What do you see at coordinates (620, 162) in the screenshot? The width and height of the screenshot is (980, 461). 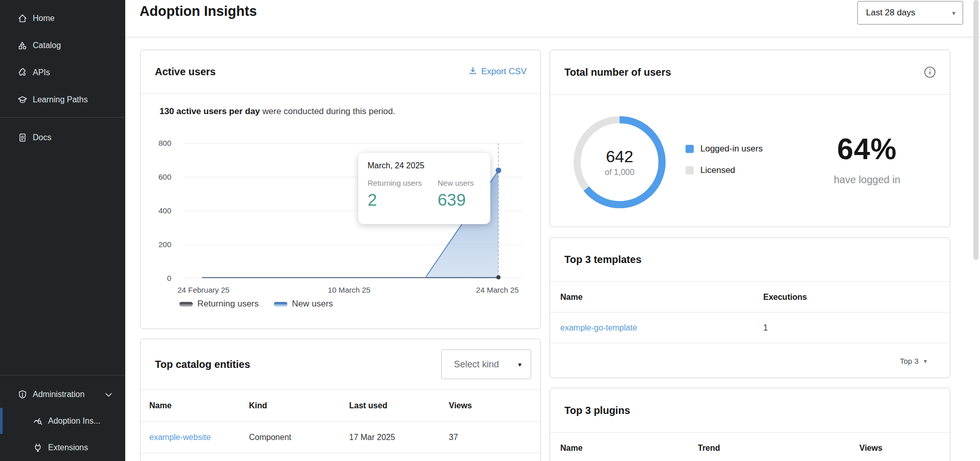 I see `donut-center-label: 642 of 1,000` at bounding box center [620, 162].